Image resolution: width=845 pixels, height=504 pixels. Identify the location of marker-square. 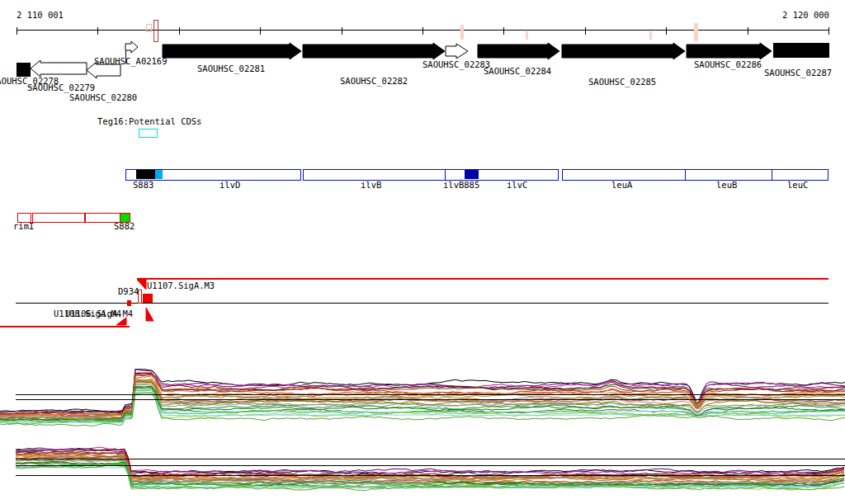
(148, 299).